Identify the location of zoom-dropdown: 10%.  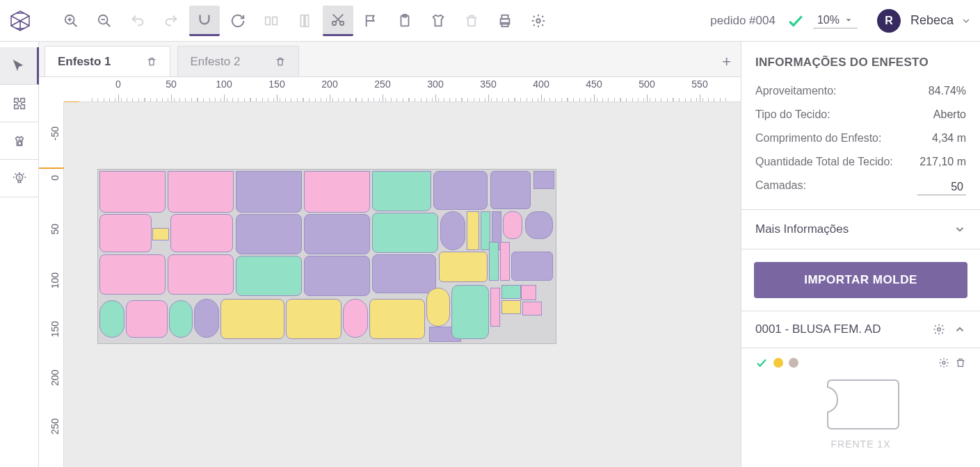
(835, 21).